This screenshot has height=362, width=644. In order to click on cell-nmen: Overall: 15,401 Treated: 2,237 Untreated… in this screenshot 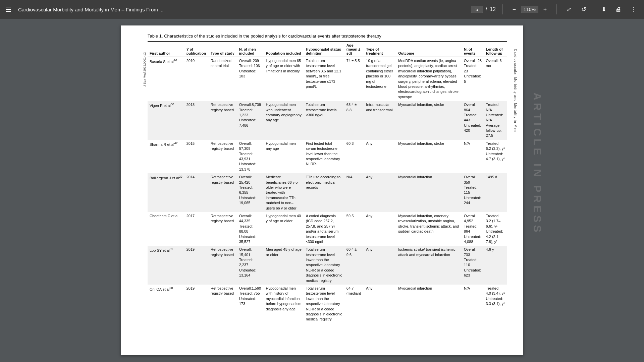, I will do `click(251, 265)`.